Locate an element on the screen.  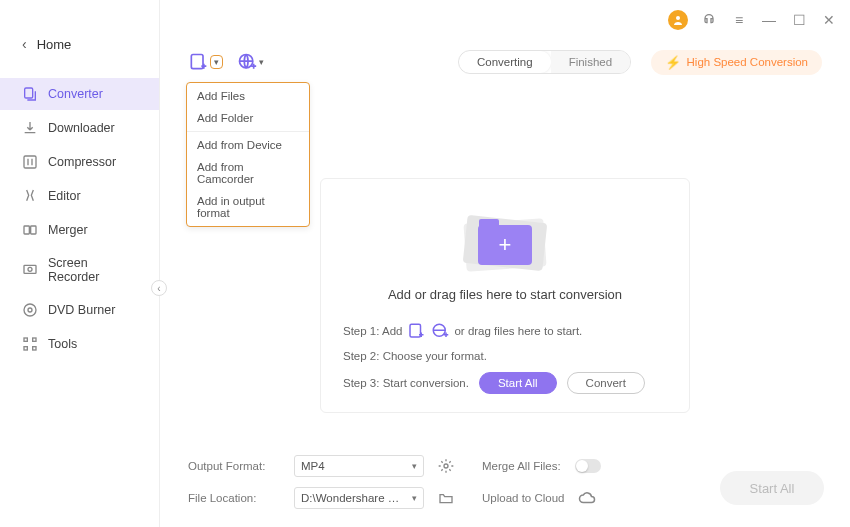
cloud-icon is located at coordinates (587, 498).